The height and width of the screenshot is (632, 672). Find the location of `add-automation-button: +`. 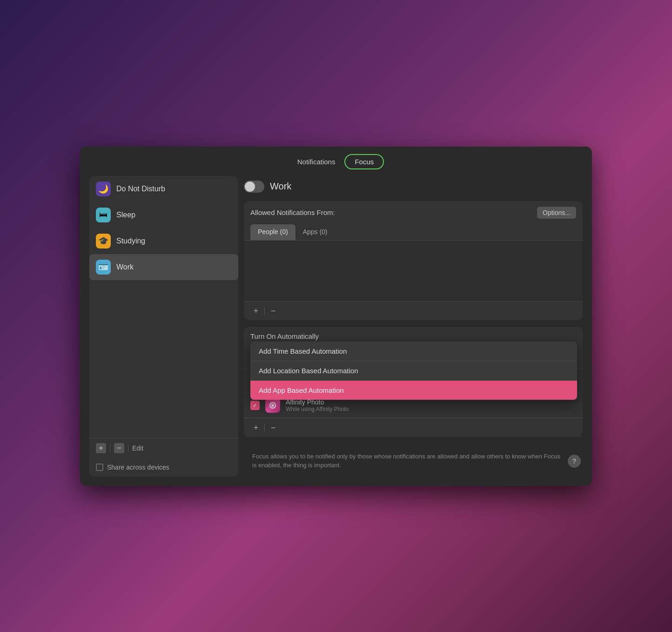

add-automation-button: + is located at coordinates (256, 428).